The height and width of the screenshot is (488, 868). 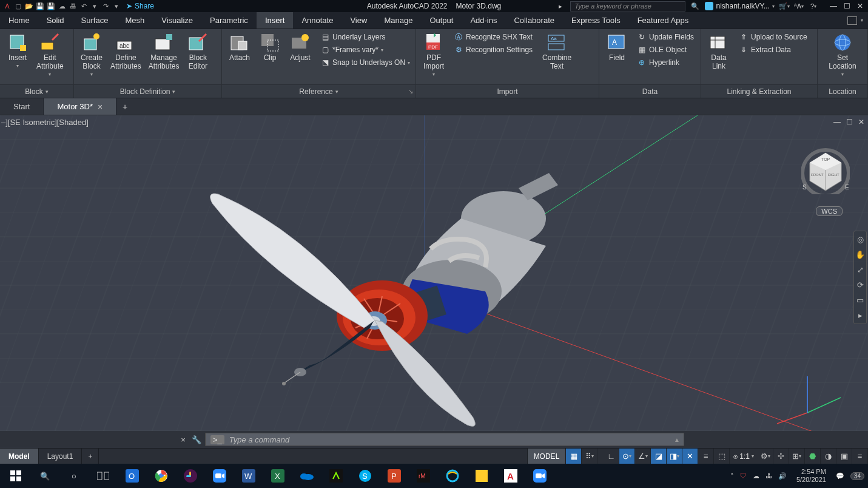 I want to click on taskbar-app1-icon, so click(x=336, y=476).